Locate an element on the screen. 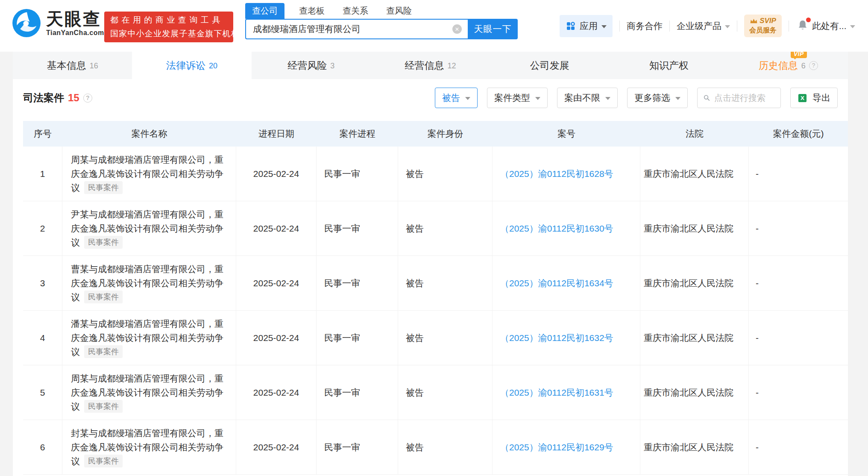 Image resolution: width=868 pixels, height=476 pixels. case-number-link: （2025）渝0112民初1631号 is located at coordinates (557, 393).